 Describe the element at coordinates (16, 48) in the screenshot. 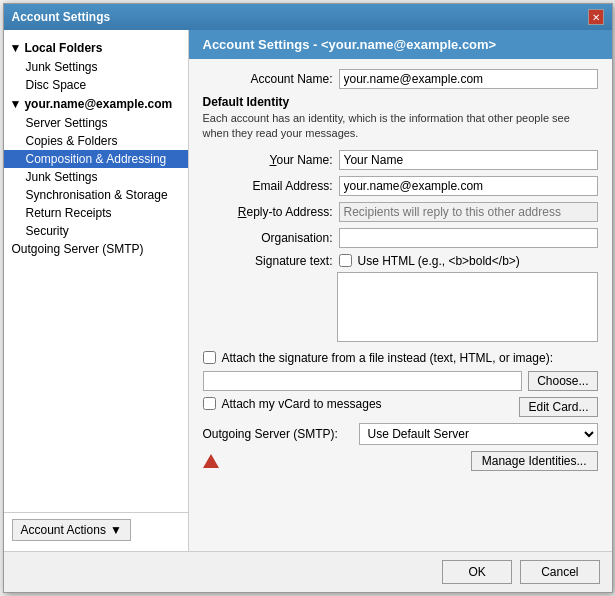

I see `collapse-icon: ▼` at that location.